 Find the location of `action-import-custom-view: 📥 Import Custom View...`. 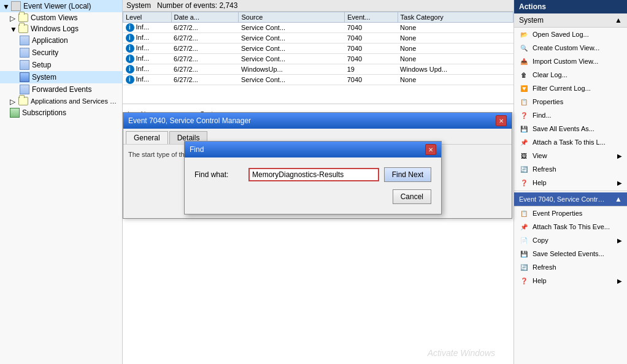

action-import-custom-view: 📥 Import Custom View... is located at coordinates (571, 61).